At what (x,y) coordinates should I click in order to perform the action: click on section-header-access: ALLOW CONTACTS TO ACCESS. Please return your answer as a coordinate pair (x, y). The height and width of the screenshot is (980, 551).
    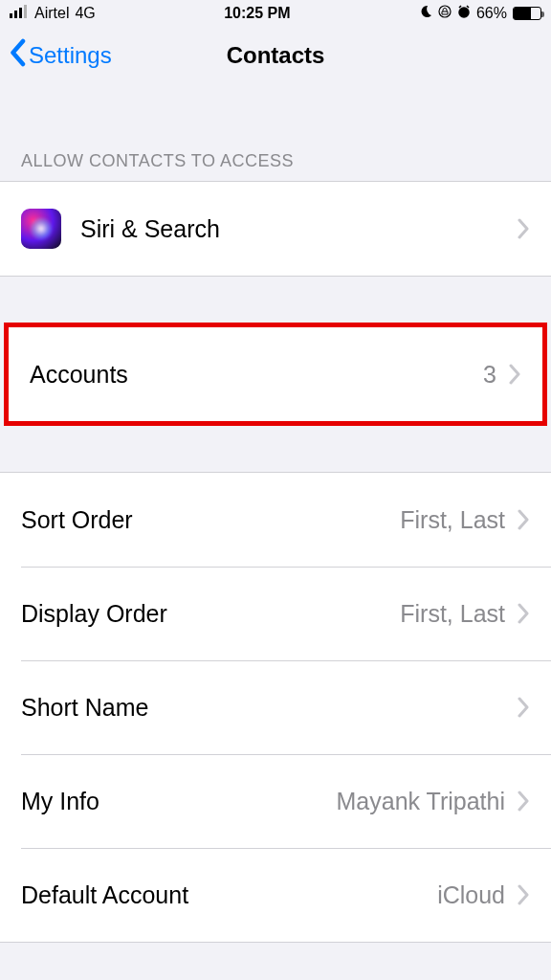
    Looking at the image, I should click on (276, 132).